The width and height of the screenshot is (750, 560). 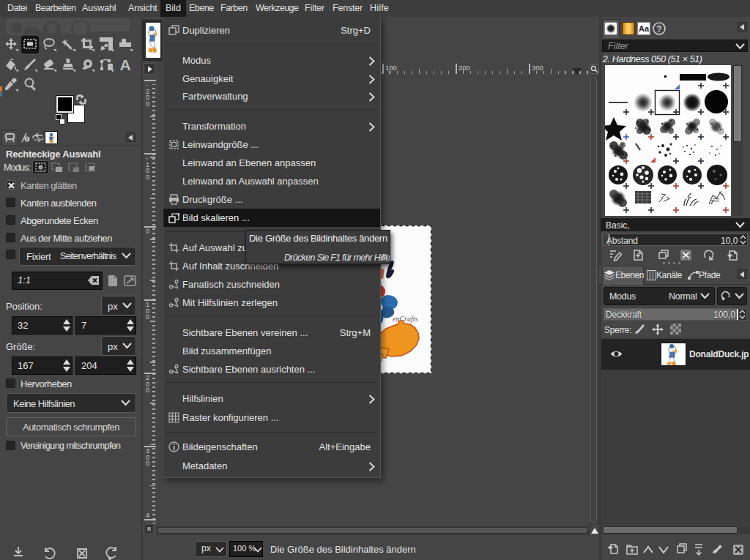 What do you see at coordinates (645, 29) in the screenshot?
I see `svg-text: Aa` at bounding box center [645, 29].